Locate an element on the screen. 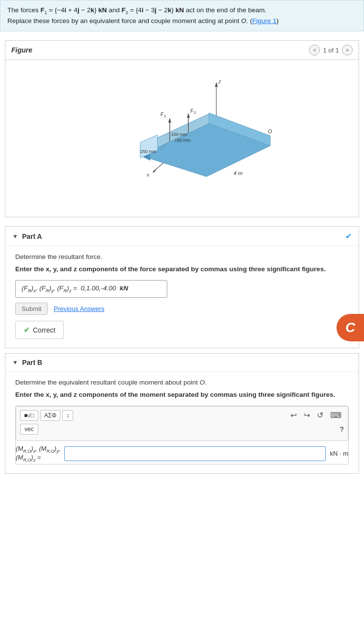 Image resolution: width=364 pixels, height=619 pixels. problem-statement: The forces F1 = {−4i + 4j − 2k} kN and F… is located at coordinates (182, 16).